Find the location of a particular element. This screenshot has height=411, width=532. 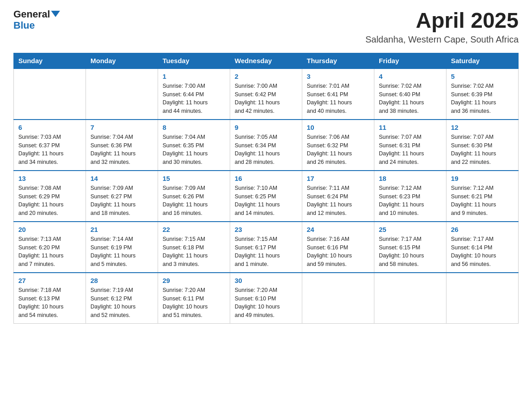

day-info: Sunrise: 7:20 AMSunset: 6:10 PMDaylight:… is located at coordinates (266, 303).